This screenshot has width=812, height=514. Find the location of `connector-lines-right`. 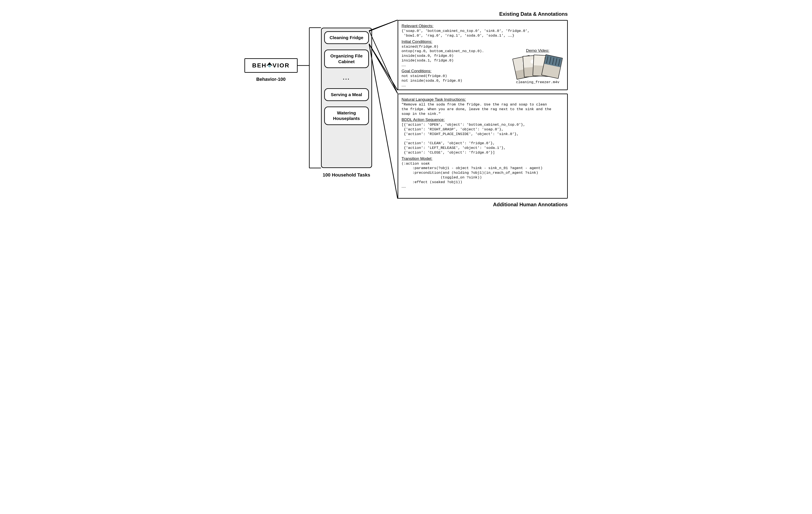

connector-lines-right is located at coordinates (383, 109).